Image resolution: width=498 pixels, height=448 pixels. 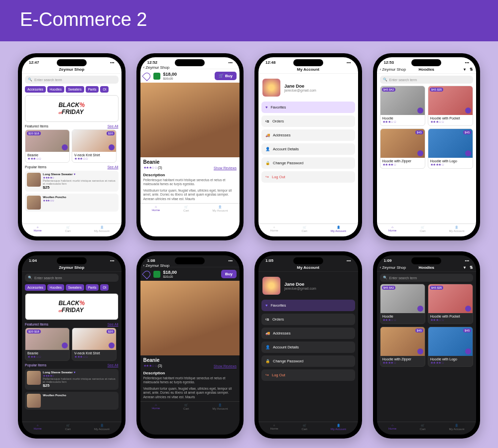 I want to click on favorite-button, so click(x=147, y=76).